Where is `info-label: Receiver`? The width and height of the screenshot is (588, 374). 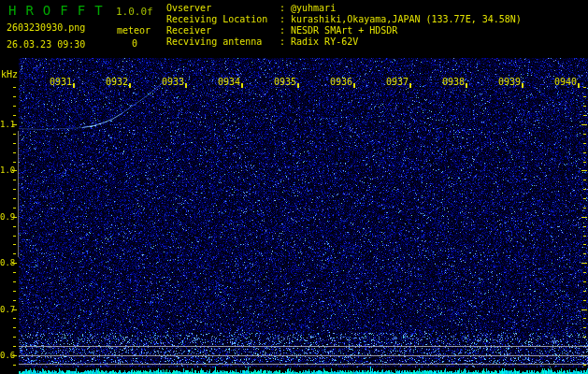 info-label: Receiver is located at coordinates (222, 31).